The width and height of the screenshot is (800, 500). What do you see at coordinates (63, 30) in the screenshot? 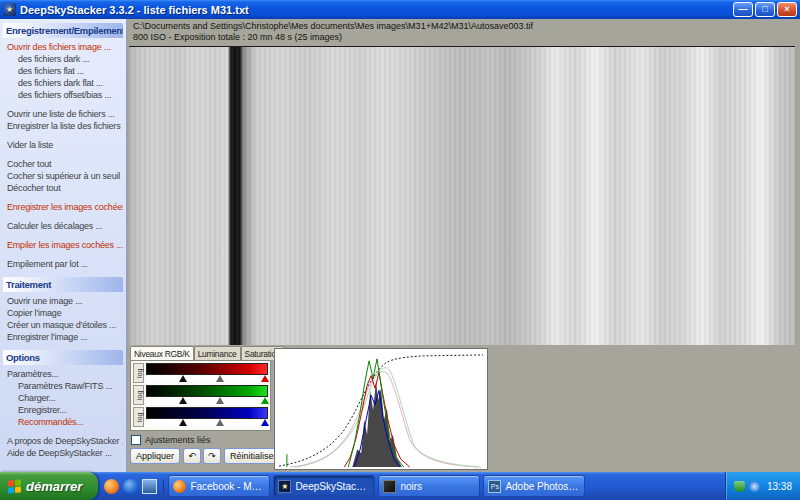
I see `section-header: Enregistrement/Empilement` at bounding box center [63, 30].